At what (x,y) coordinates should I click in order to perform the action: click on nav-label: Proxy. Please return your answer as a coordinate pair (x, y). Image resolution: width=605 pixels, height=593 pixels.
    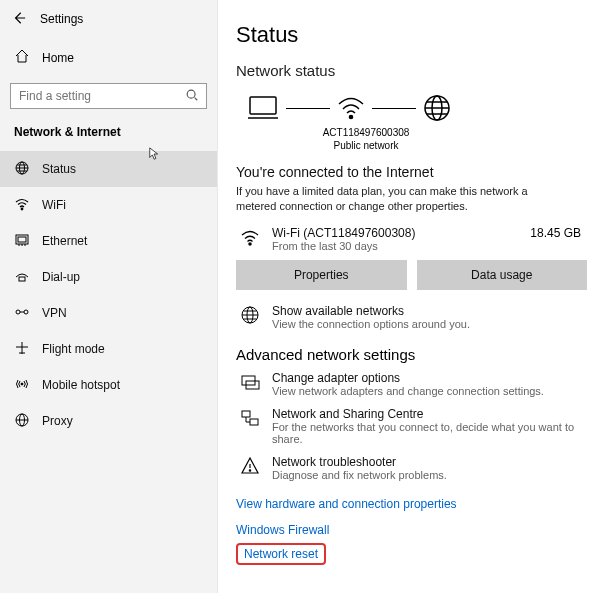
    Looking at the image, I should click on (58, 421).